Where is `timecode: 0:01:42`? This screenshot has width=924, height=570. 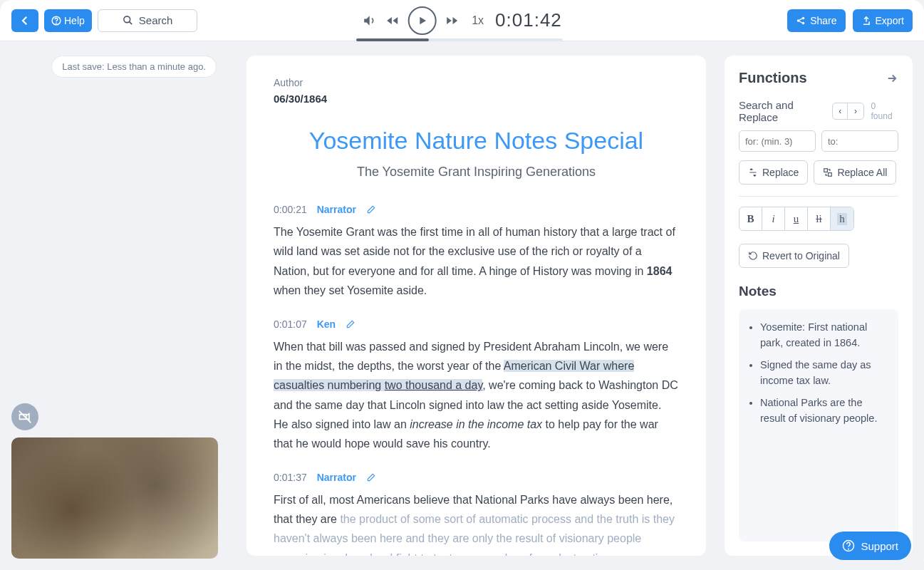
timecode: 0:01:42 is located at coordinates (529, 20).